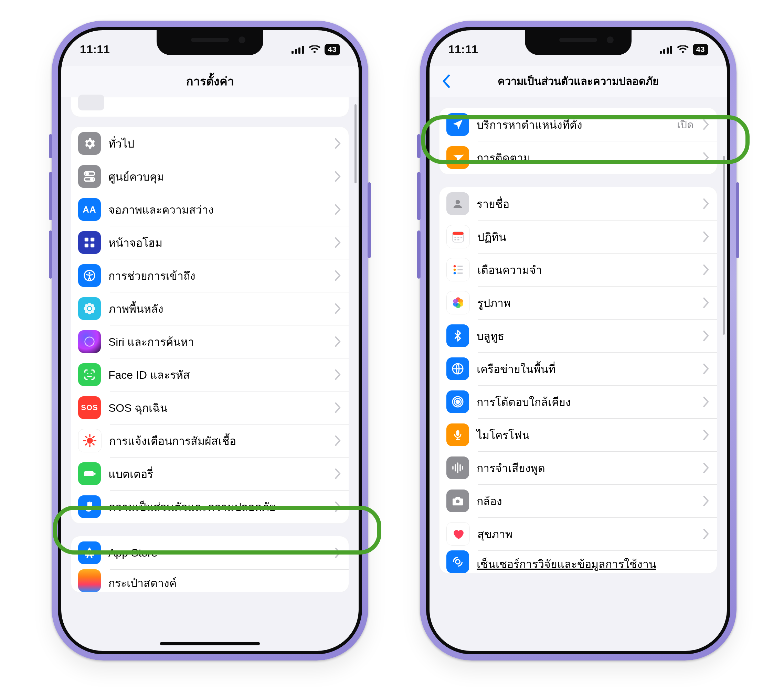 Image resolution: width=784 pixels, height=688 pixels. I want to click on row-value: เปิด, so click(685, 125).